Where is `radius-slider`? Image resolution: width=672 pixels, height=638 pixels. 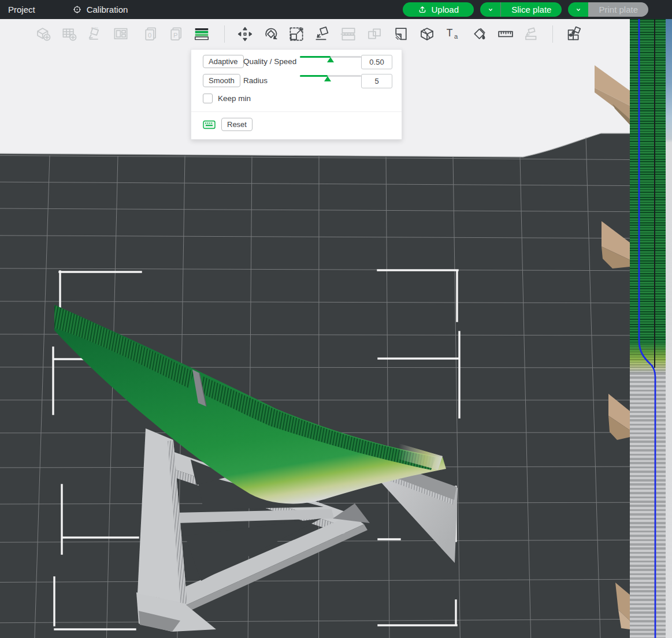 radius-slider is located at coordinates (331, 78).